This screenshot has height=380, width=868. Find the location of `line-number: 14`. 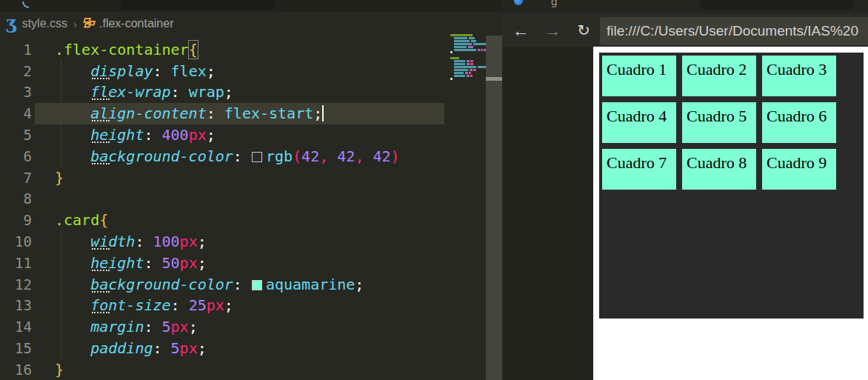

line-number: 14 is located at coordinates (16, 327).